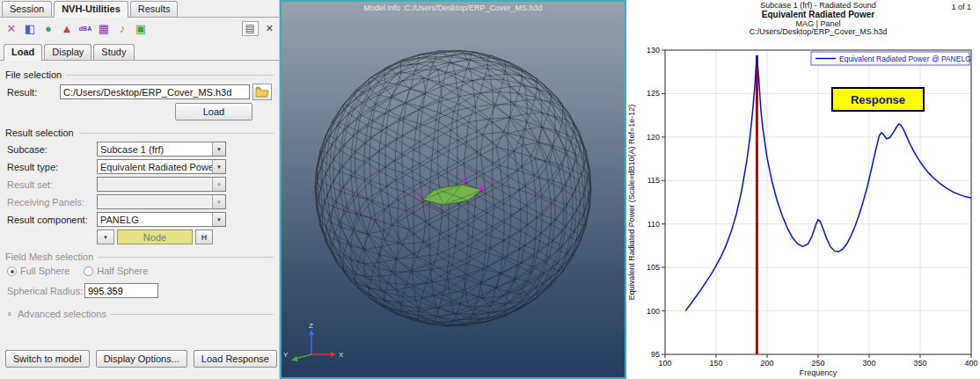  I want to click on browse-button, so click(262, 91).